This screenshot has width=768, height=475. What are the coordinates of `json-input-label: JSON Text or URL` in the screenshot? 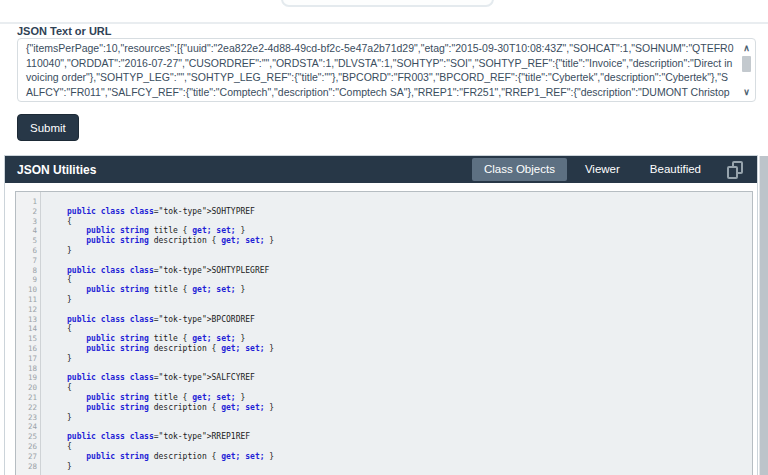 It's located at (64, 31).